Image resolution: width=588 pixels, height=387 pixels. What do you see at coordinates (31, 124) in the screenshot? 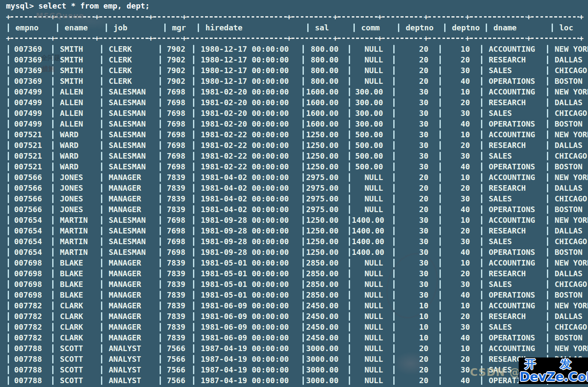
I see `table-cell: 007499` at bounding box center [31, 124].